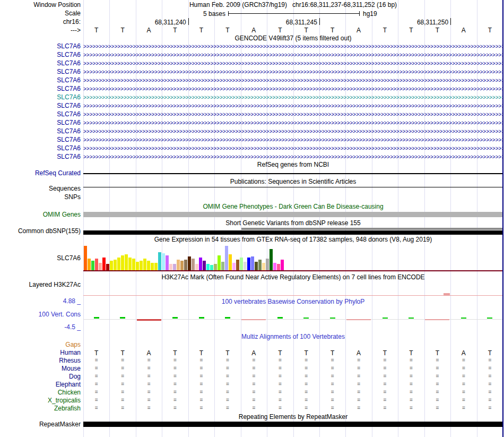  I want to click on species-label: Gaps, so click(40, 345).